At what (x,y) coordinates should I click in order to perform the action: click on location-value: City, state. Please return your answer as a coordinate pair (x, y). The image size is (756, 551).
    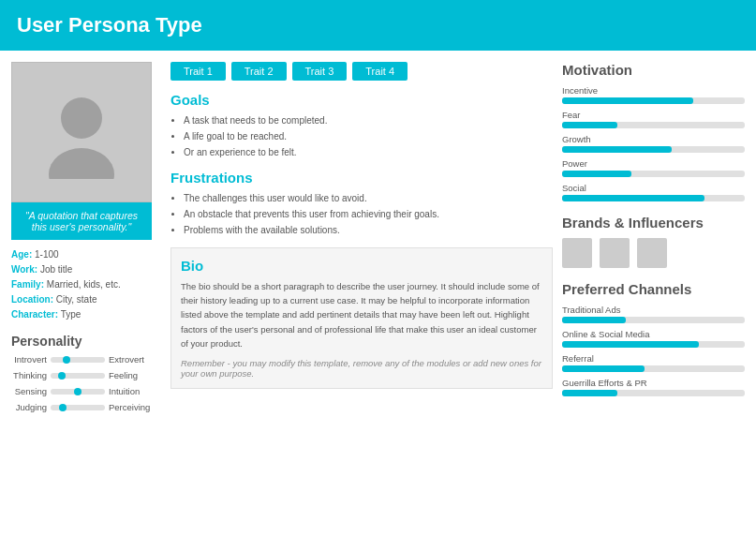
    Looking at the image, I should click on (77, 300).